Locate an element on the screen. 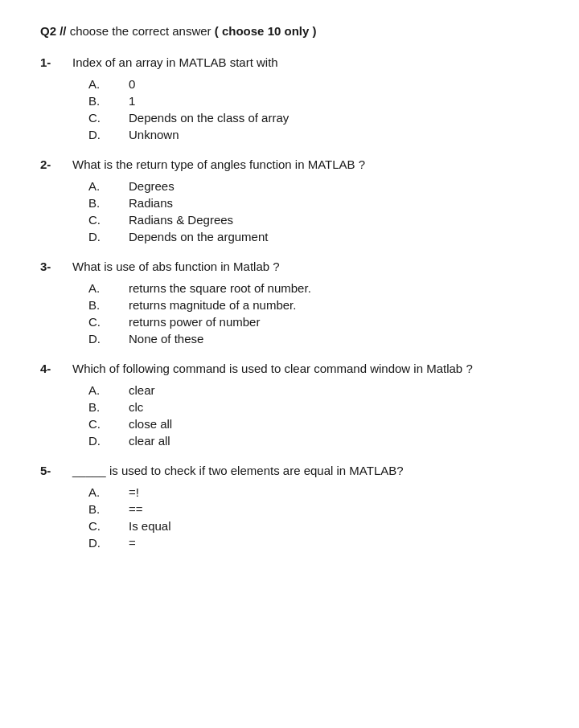 Image resolution: width=579 pixels, height=728 pixels. quiz-header: Q2 // choose the correct answer ( choose… is located at coordinates (290, 31).